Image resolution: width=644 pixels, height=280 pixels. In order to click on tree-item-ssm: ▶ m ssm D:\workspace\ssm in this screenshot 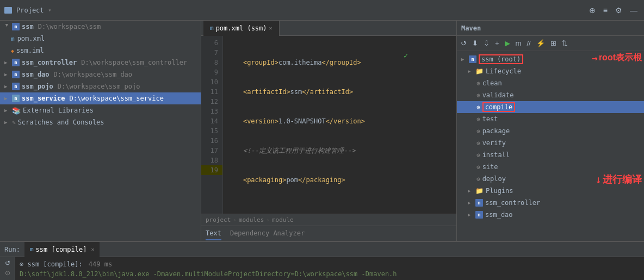, I will do `click(100, 27)`.